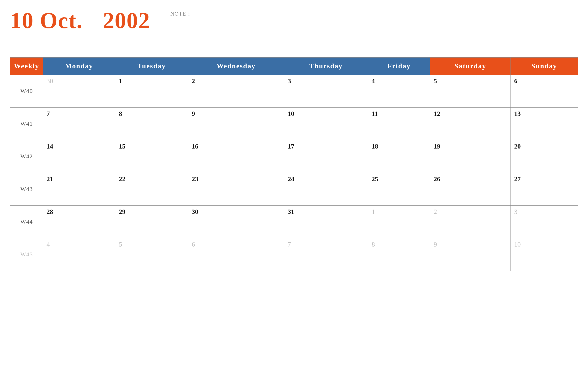  Describe the element at coordinates (518, 179) in the screenshot. I see `day-number: 27` at that location.